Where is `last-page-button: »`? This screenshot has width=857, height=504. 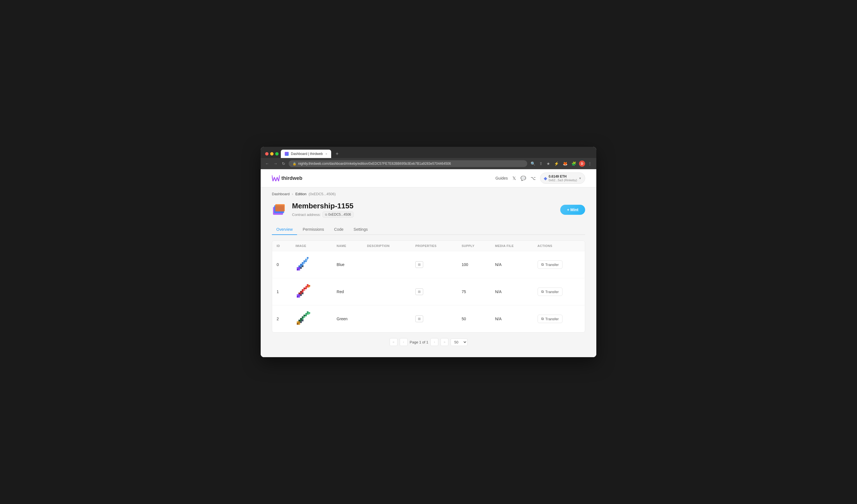 last-page-button: » is located at coordinates (444, 342).